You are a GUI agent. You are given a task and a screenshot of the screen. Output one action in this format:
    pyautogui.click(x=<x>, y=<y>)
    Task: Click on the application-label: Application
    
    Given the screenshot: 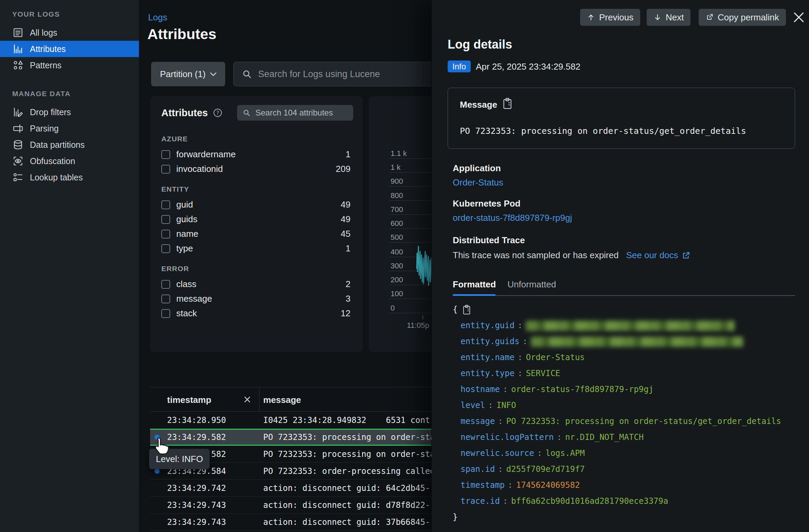 What is the action you would take?
    pyautogui.click(x=477, y=169)
    